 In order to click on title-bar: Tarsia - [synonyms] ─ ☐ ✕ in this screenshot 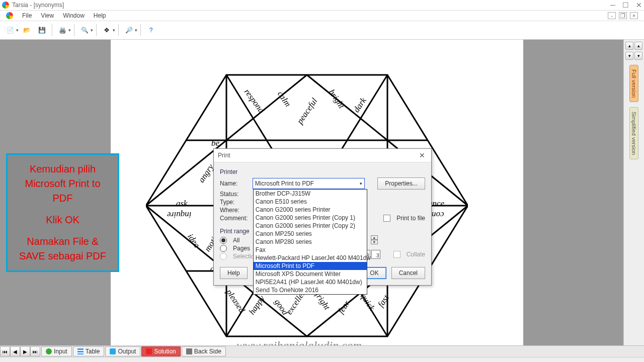, I will do `click(322, 5)`.